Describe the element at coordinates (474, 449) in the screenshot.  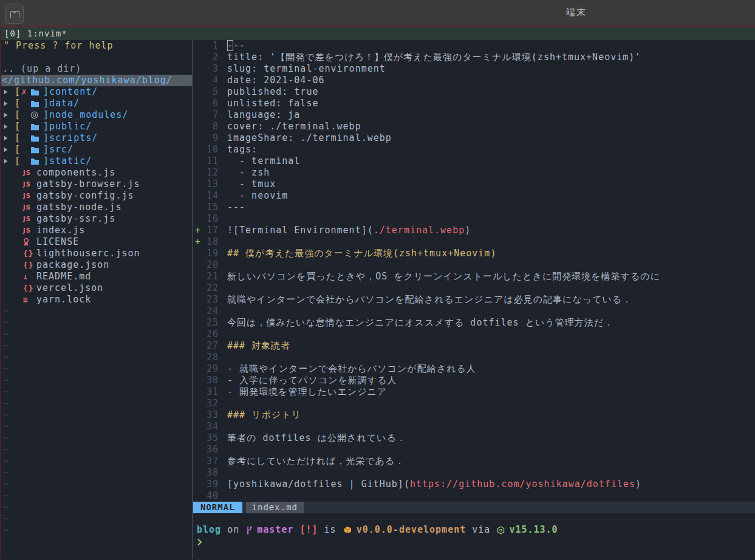
I see `editor-line: 36` at that location.